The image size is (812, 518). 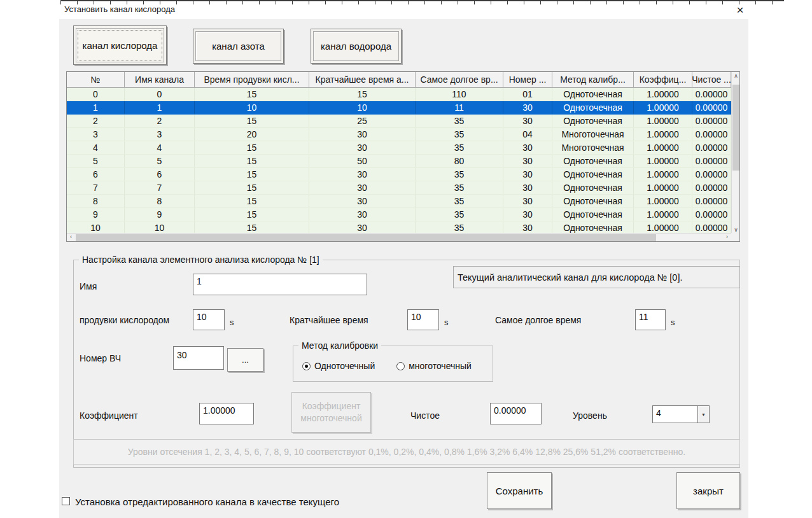 I want to click on purge-time-input, so click(x=209, y=319).